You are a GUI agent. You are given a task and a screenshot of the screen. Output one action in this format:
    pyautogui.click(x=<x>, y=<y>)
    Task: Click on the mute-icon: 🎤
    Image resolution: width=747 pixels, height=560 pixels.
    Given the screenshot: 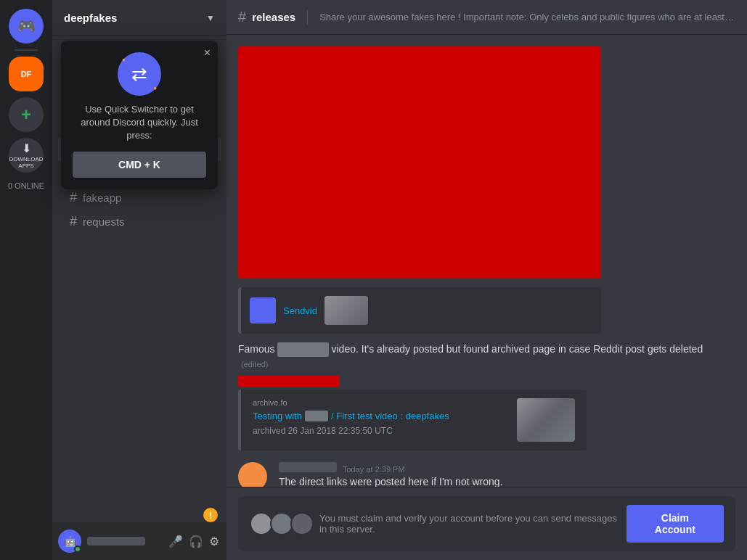 What is the action you would take?
    pyautogui.click(x=176, y=541)
    